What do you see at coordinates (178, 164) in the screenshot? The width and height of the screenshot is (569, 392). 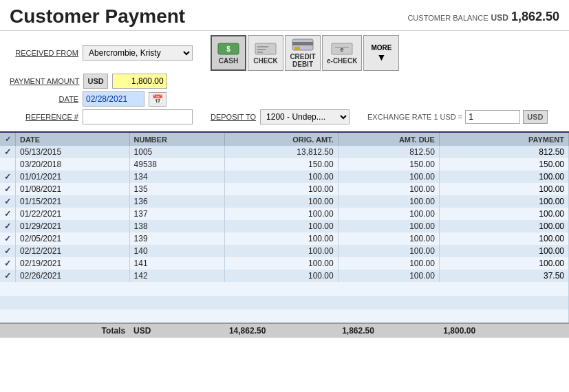 I see `row-number: 49538` at bounding box center [178, 164].